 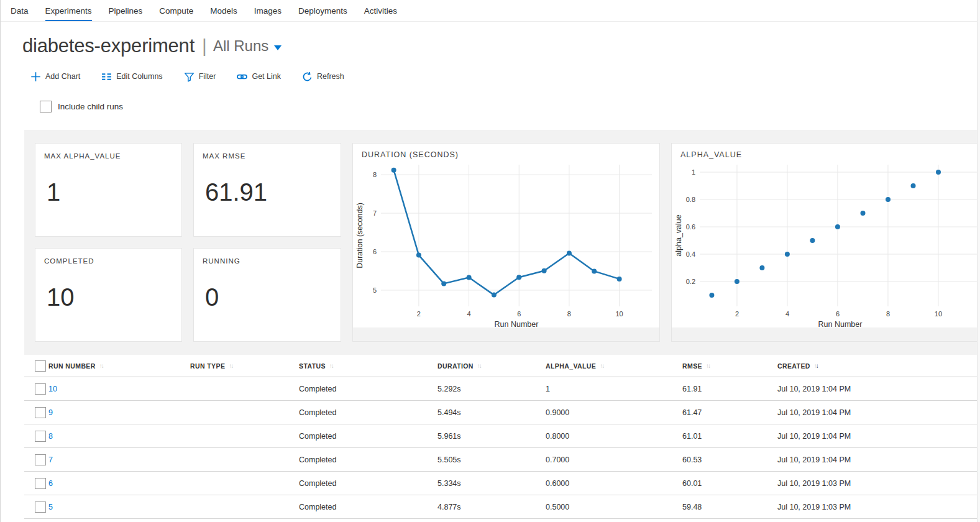 I want to click on created-cell: Jul 10, 2019 1:04 PM, so click(x=879, y=413).